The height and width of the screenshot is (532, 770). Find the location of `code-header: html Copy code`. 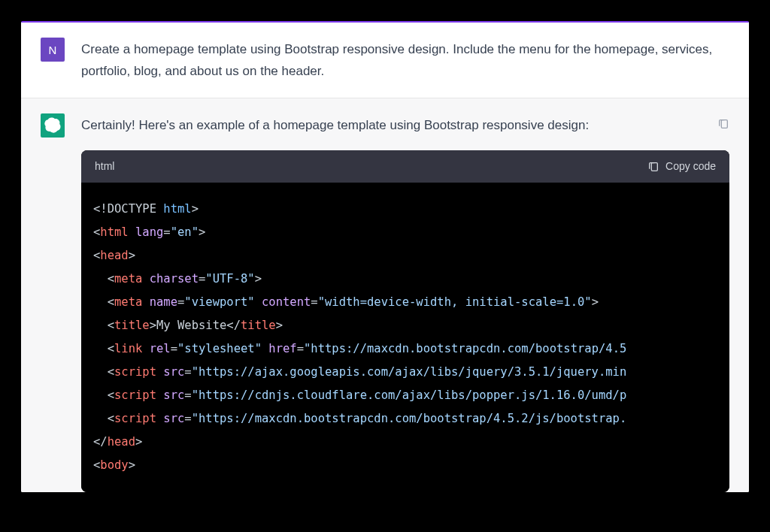

code-header: html Copy code is located at coordinates (405, 167).